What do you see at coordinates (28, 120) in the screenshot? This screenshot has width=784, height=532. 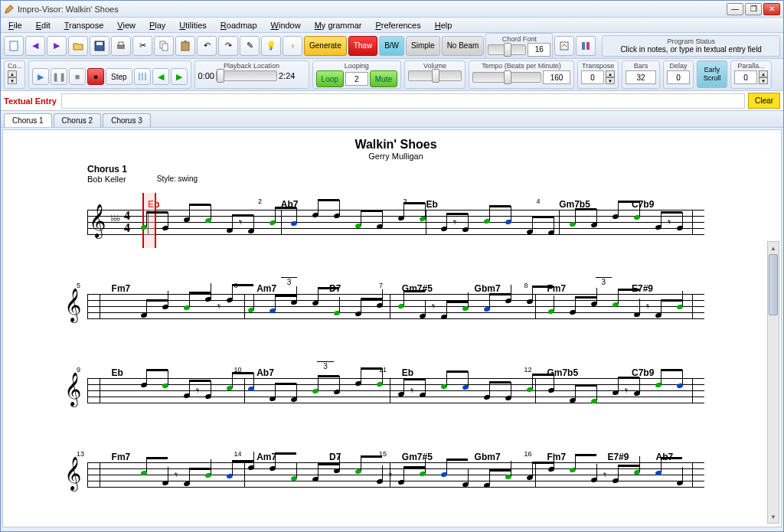 I see `tab-chorus1: Chorus 1` at bounding box center [28, 120].